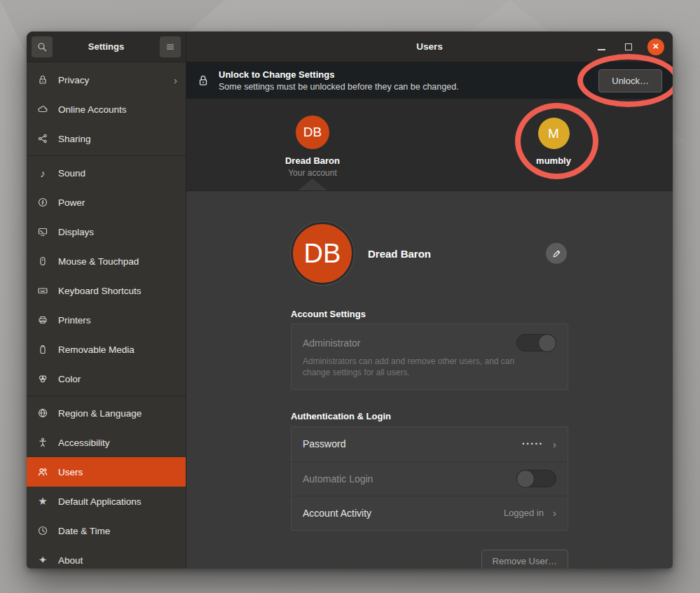  What do you see at coordinates (554, 133) in the screenshot?
I see `avatar: M` at bounding box center [554, 133].